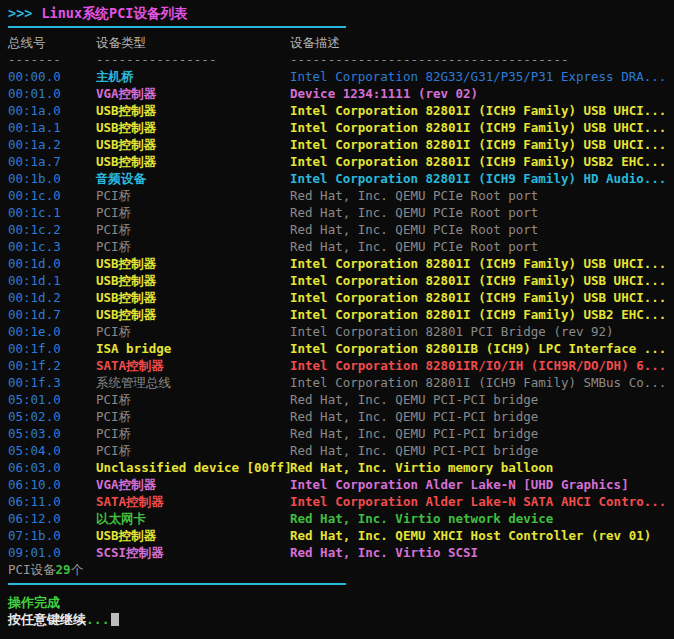 The height and width of the screenshot is (639, 674). Describe the element at coordinates (32, 570) in the screenshot. I see `count-prefix: PCI设备` at that location.